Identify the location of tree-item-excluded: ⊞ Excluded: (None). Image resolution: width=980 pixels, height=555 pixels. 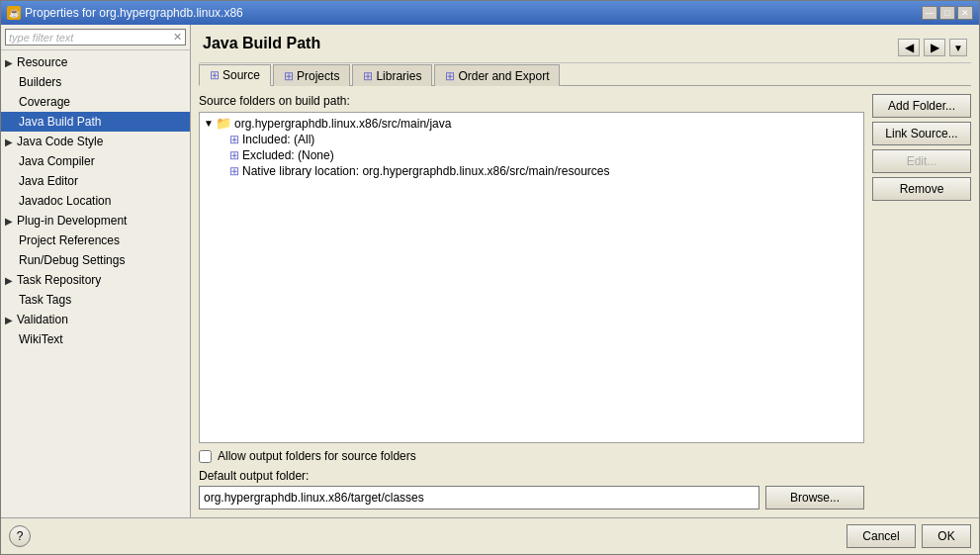
(532, 155).